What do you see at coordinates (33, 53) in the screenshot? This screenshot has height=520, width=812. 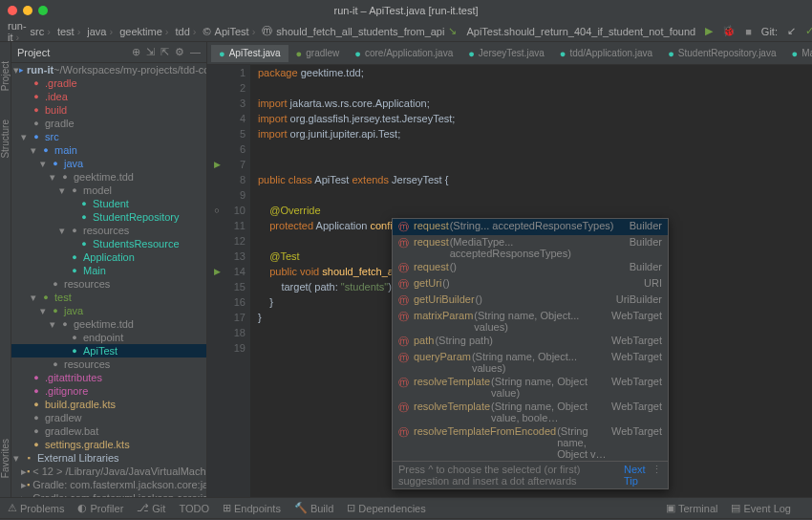 I see `project-title: Project` at bounding box center [33, 53].